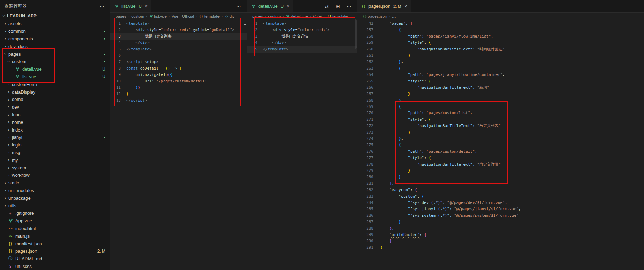  I want to click on tree-item-home: ›home, so click(55, 122).